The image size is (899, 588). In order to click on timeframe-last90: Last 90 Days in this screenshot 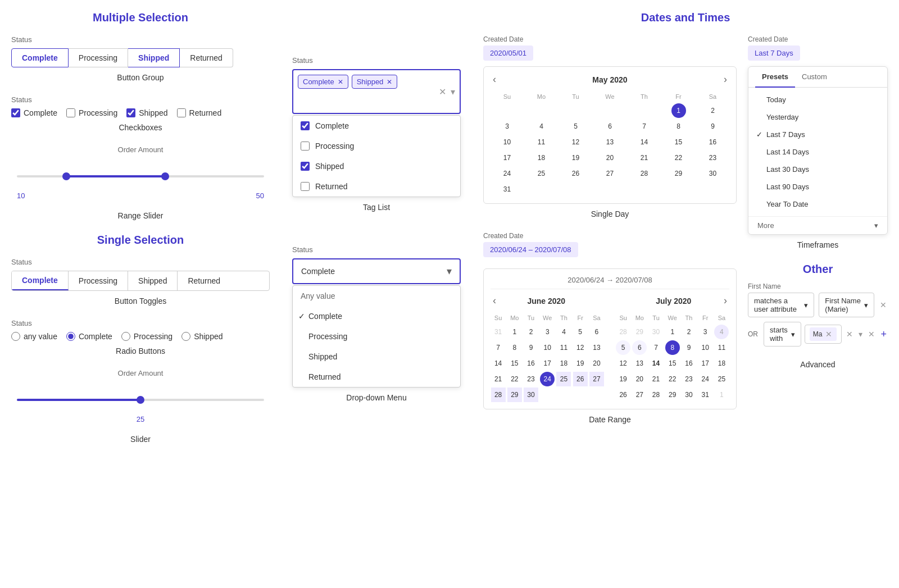, I will do `click(818, 186)`.